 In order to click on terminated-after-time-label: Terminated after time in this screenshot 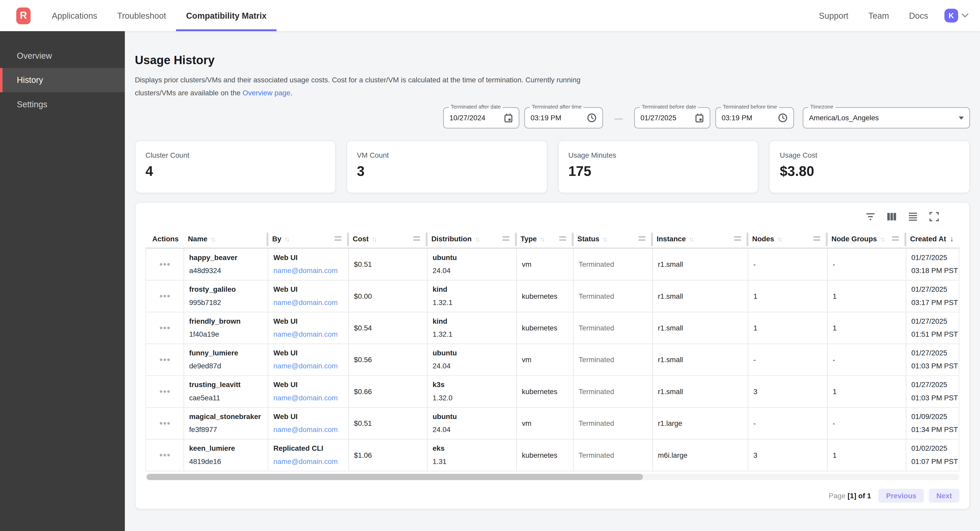, I will do `click(557, 106)`.